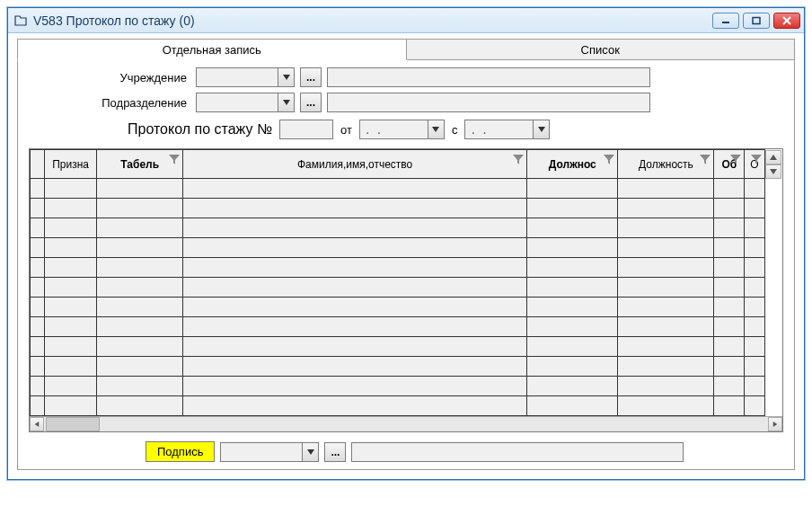 This screenshot has height=524, width=812. Describe the element at coordinates (787, 21) in the screenshot. I see `close-button` at that location.